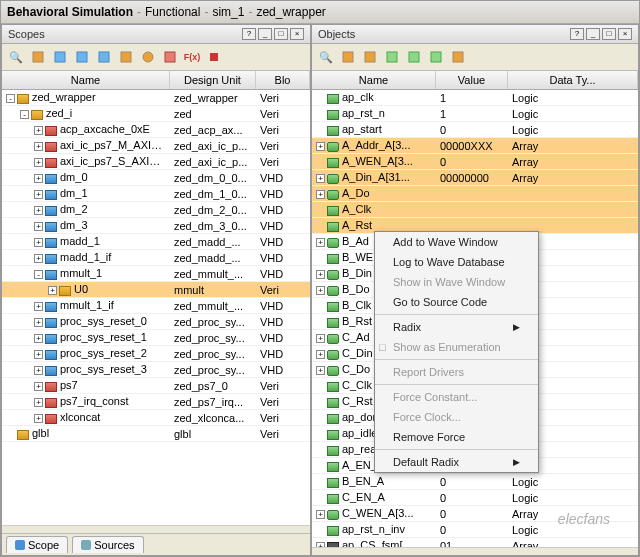  Describe the element at coordinates (475, 114) in the screenshot. I see `object-row: ap_rst_n1Logic` at that location.